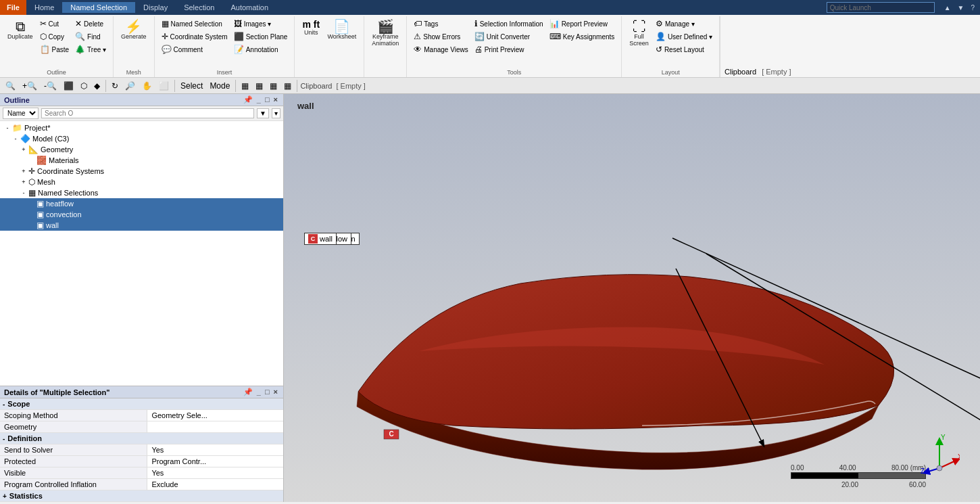 The width and height of the screenshot is (980, 504). What do you see at coordinates (215, 461) in the screenshot?
I see `protected-value: Program Contr...` at bounding box center [215, 461].